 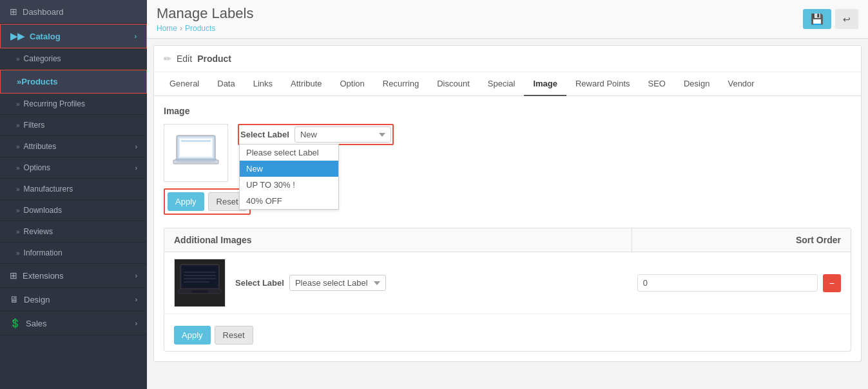 I want to click on options-expand-icon: ›, so click(x=137, y=168).